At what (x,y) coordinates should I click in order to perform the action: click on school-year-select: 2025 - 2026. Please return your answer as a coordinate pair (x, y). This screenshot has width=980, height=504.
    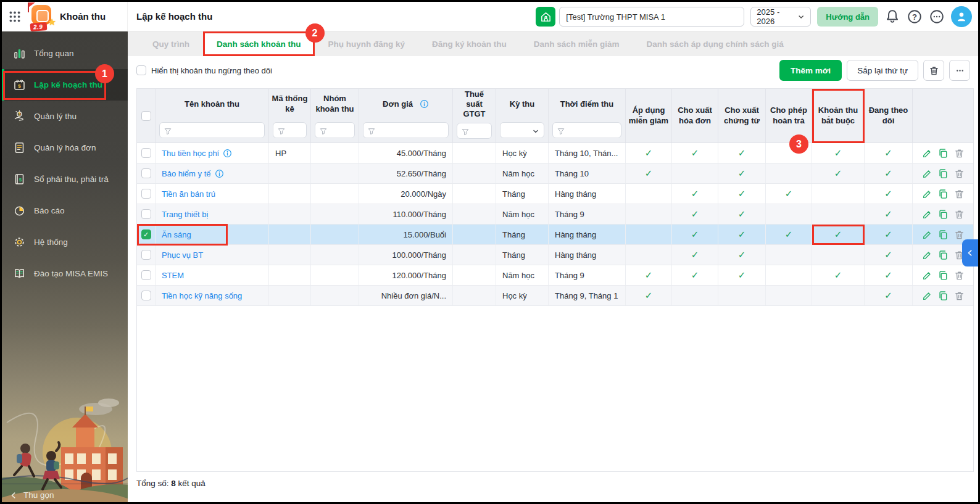
    Looking at the image, I should click on (781, 17).